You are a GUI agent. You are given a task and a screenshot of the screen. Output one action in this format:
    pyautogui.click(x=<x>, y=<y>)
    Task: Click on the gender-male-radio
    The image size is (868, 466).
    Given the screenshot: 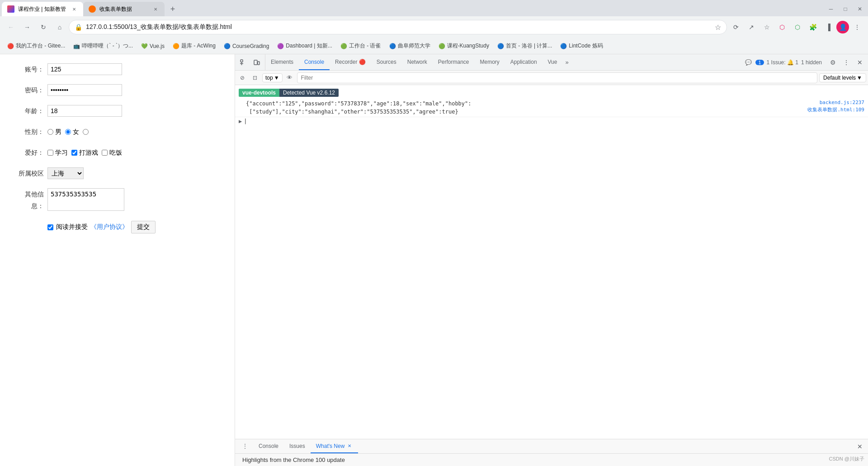 What is the action you would take?
    pyautogui.click(x=51, y=132)
    